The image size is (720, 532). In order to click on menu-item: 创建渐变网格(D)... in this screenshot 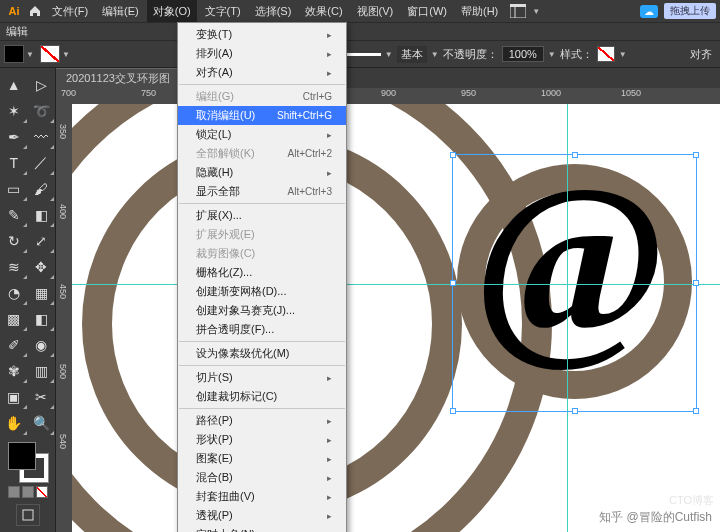, I will do `click(262, 292)`.